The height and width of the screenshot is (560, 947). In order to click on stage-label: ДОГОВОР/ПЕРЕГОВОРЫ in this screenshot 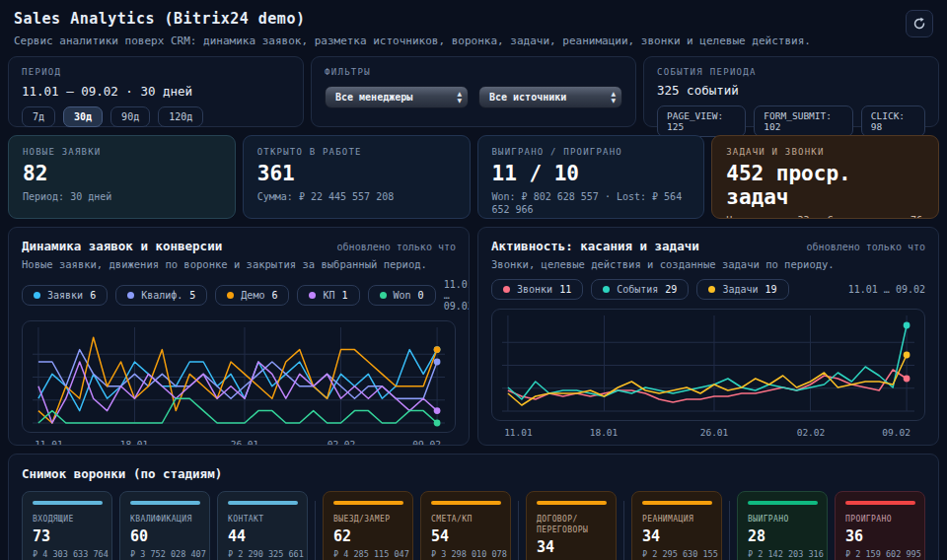, I will do `click(572, 525)`.